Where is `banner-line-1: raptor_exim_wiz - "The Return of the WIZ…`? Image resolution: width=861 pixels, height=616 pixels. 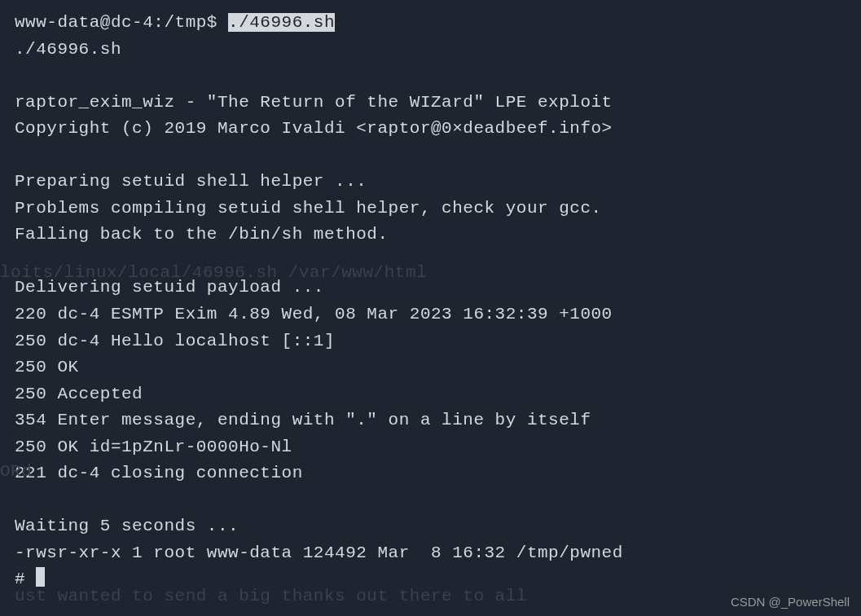 banner-line-1: raptor_exim_wiz - "The Return of the WIZ… is located at coordinates (430, 103).